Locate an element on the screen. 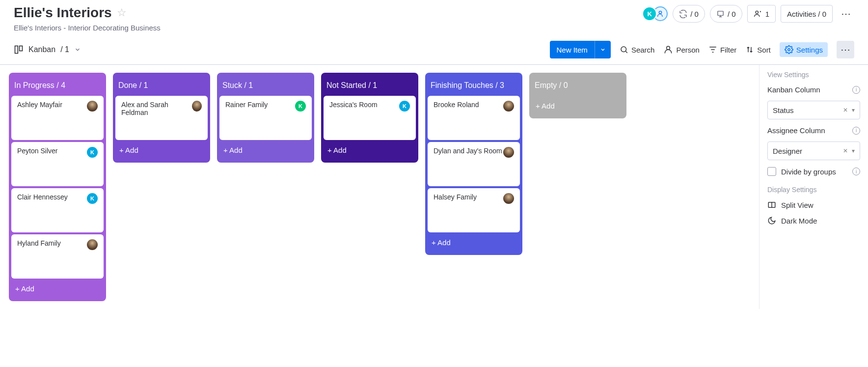 The width and height of the screenshot is (868, 367). column-header: Stuck / 1 is located at coordinates (266, 85).